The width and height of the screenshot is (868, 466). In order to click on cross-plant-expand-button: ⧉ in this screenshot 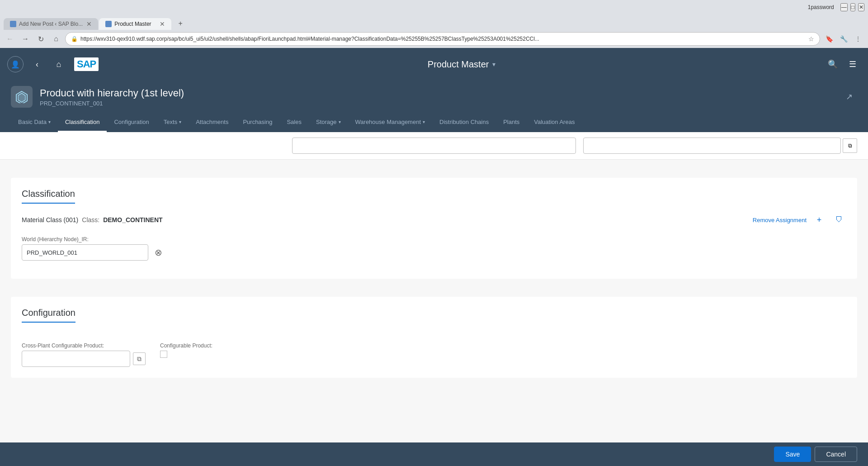, I will do `click(139, 359)`.